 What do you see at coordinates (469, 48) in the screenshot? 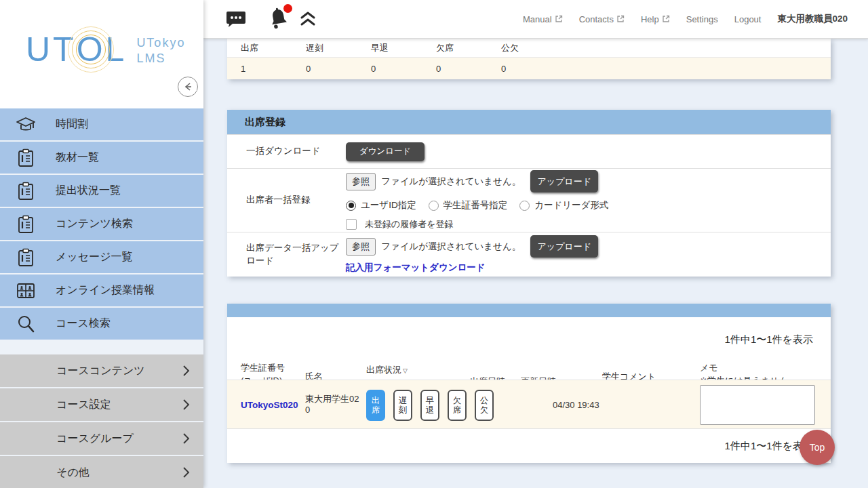
I see `summary-col-absent: 欠席` at bounding box center [469, 48].